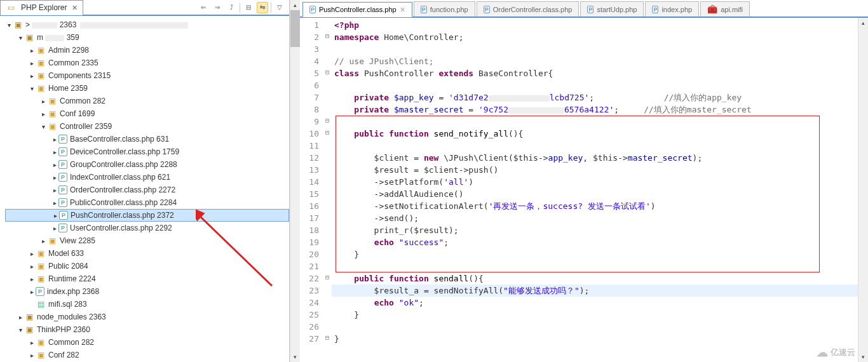  I want to click on code-line: ->send();, so click(595, 218).